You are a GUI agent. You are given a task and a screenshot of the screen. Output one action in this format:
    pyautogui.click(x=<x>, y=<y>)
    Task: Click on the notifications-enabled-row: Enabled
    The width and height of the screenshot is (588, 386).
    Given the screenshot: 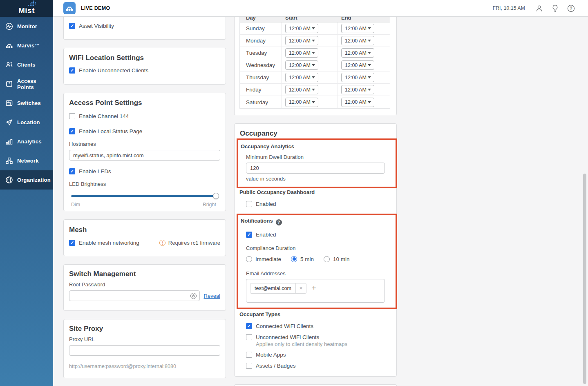 What is the action you would take?
    pyautogui.click(x=319, y=234)
    